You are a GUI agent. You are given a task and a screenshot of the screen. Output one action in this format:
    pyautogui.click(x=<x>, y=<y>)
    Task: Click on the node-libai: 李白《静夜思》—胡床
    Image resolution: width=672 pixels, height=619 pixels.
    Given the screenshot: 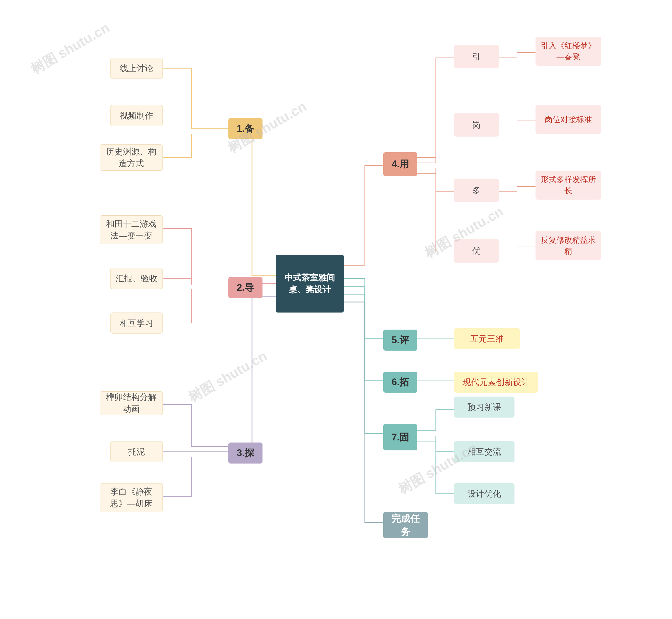 What is the action you would take?
    pyautogui.click(x=131, y=498)
    